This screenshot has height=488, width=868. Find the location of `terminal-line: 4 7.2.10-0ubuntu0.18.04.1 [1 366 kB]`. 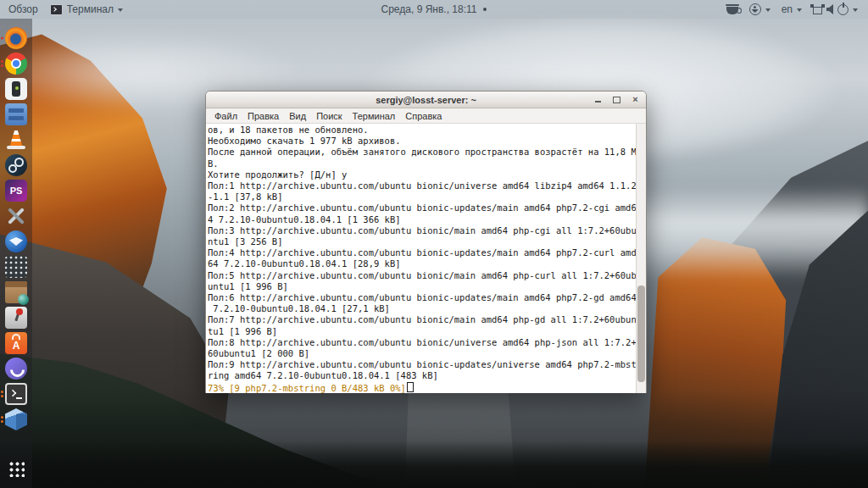

terminal-line: 4 7.2.10-0ubuntu0.18.04.1 [1 366 kB] is located at coordinates (422, 220).